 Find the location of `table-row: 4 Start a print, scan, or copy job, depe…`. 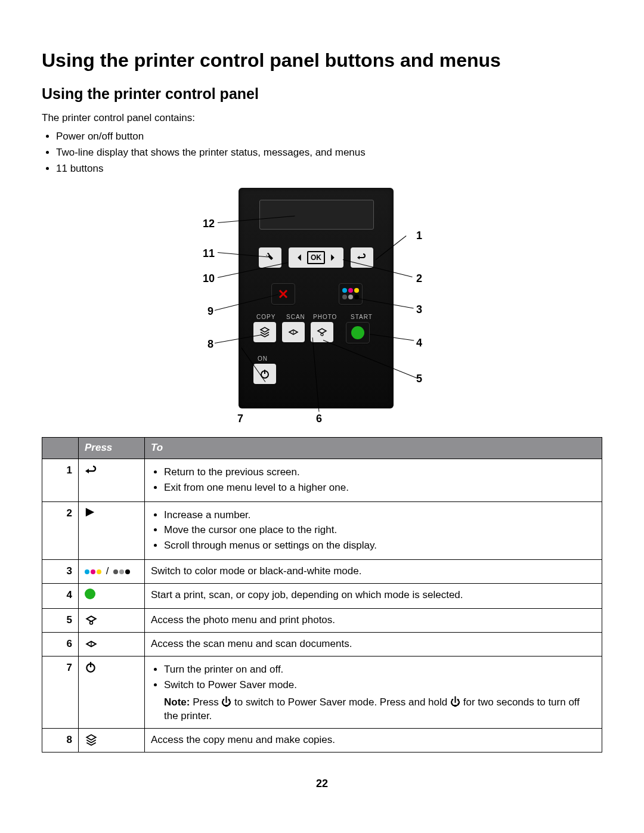

table-row: 4 Start a print, scan, or copy job, depe… is located at coordinates (322, 596).